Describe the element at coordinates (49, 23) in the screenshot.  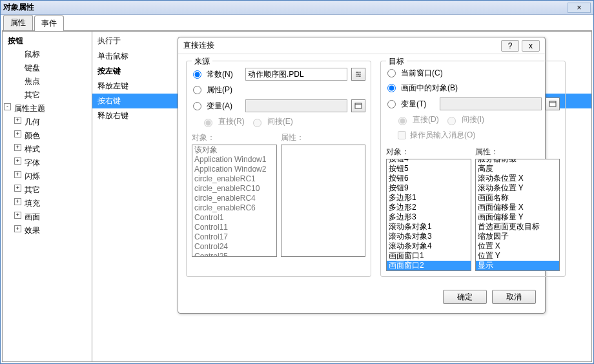
I see `tab-events: 事件` at that location.